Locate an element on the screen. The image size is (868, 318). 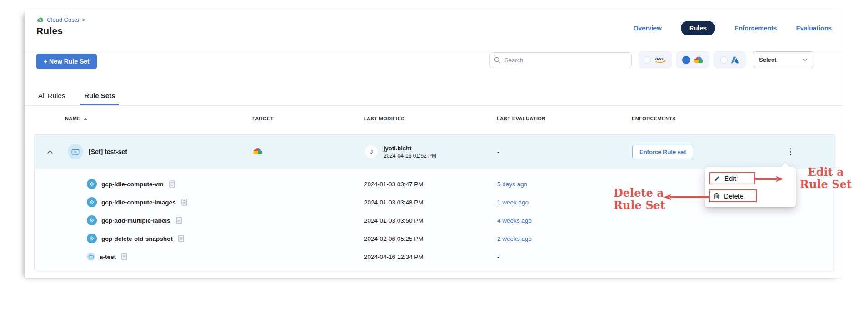
kebab-menu-icon is located at coordinates (791, 152).